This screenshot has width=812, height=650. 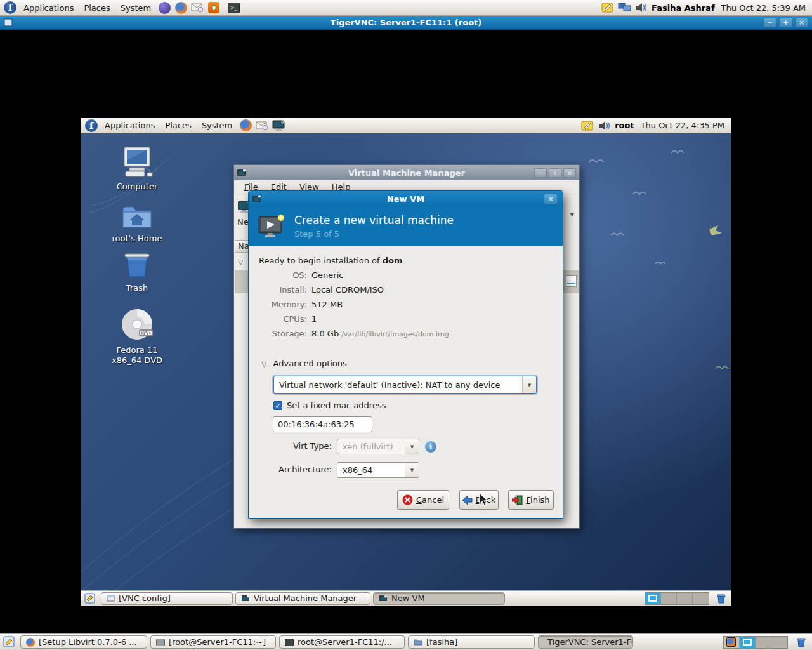 What do you see at coordinates (802, 23) in the screenshot?
I see `vnc-close-button: ×` at bounding box center [802, 23].